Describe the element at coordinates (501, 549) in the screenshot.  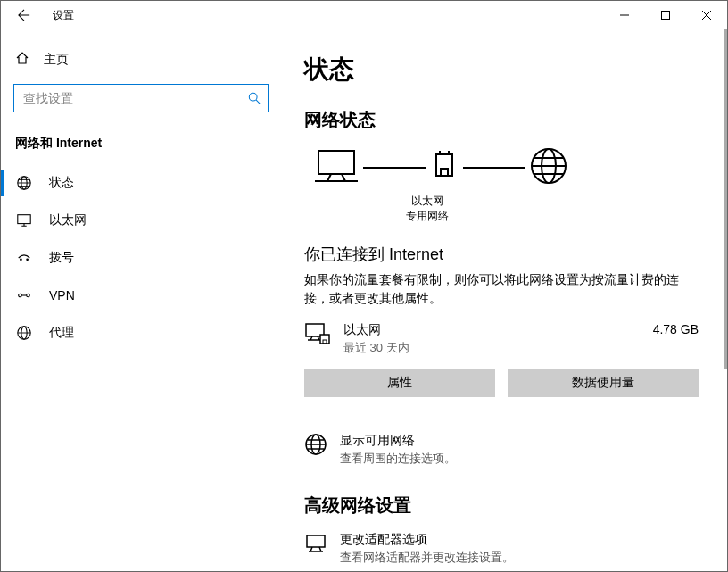
I see `adapter-options-link: 更改适配器选项 查看网络适配器并更改连接设置。` at that location.